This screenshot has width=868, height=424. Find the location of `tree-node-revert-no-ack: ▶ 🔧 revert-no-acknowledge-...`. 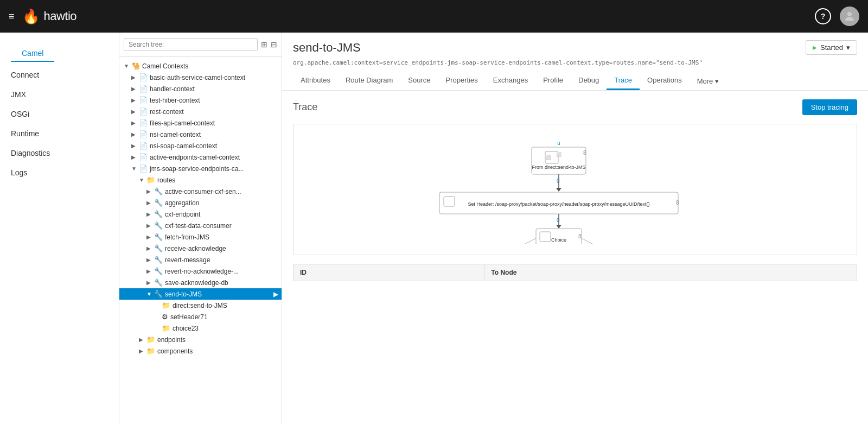

tree-node-revert-no-ack: ▶ 🔧 revert-no-acknowledge-... is located at coordinates (201, 271).